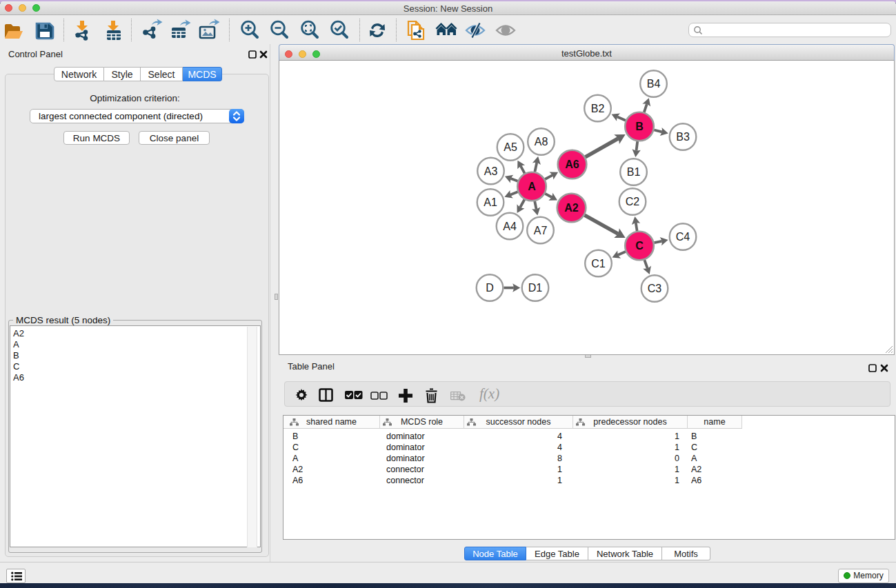  I want to click on svg-text: B2, so click(598, 109).